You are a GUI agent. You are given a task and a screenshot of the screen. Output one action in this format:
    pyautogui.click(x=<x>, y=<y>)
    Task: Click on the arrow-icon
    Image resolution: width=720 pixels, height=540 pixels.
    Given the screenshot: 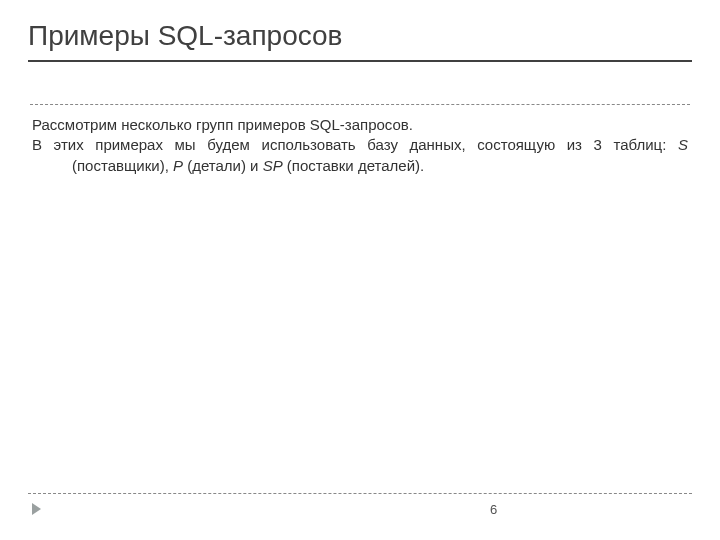 What is the action you would take?
    pyautogui.click(x=36, y=509)
    